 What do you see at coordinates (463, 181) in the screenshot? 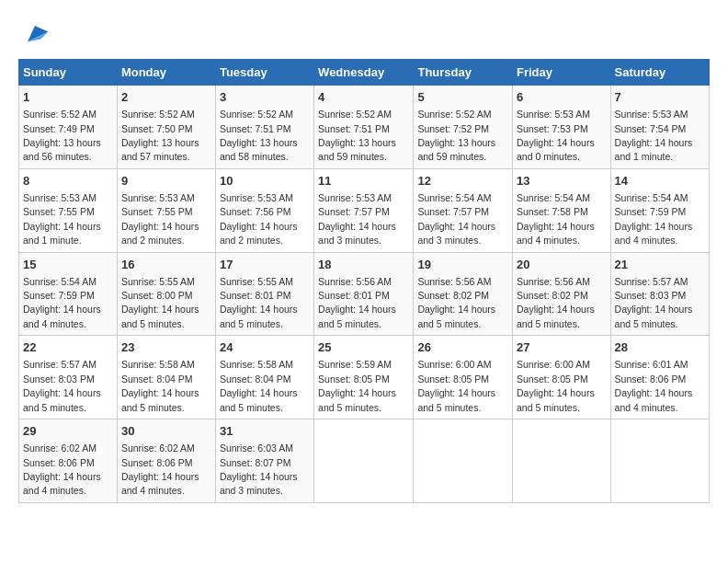
I see `day-number: 12` at bounding box center [463, 181].